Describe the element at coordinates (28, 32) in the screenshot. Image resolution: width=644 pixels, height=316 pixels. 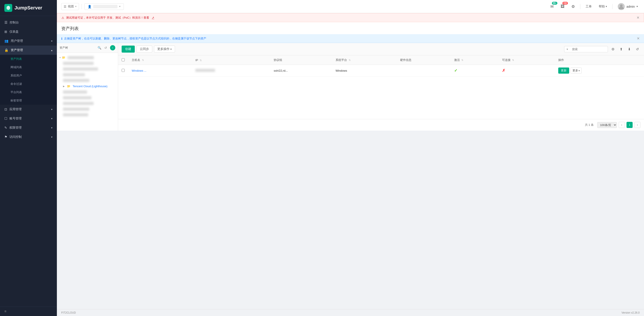
I see `sidebar-item-dashboard: ⊞ 仪表盘` at that location.